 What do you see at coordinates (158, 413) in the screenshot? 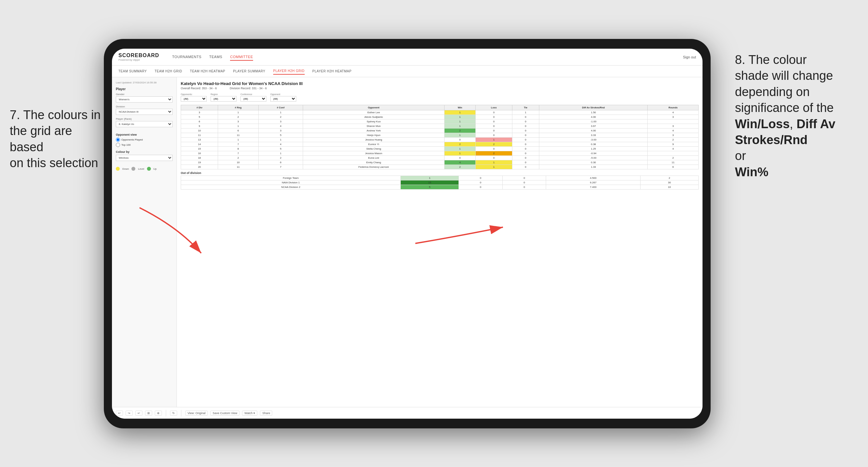
I see `paste-button: ⊕` at bounding box center [158, 413].